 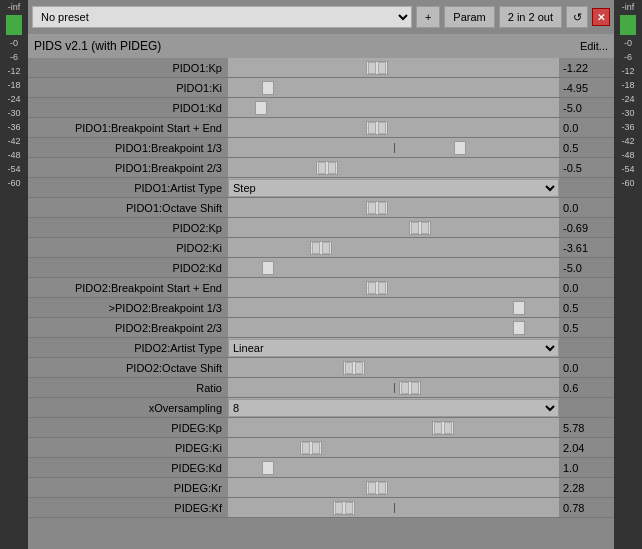 I want to click on param-label: PIDO2:Breakpoint 2/3, so click(x=128, y=328).